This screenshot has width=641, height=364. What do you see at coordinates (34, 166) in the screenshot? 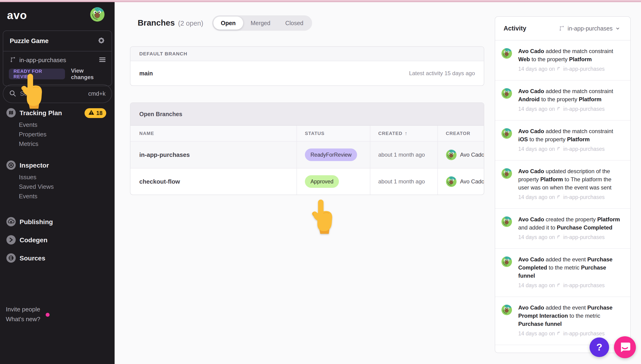
I see `sidebar-item-label: Inspector` at bounding box center [34, 166].